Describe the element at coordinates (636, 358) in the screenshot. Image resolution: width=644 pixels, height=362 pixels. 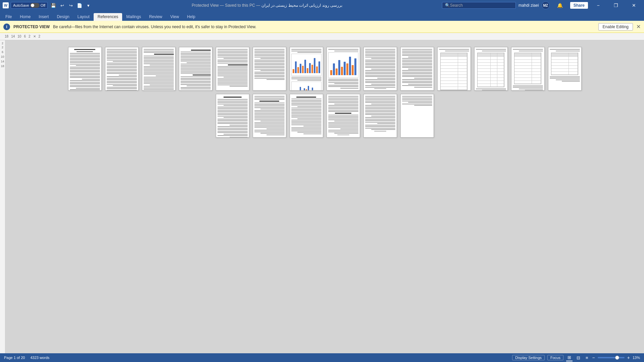
I see `zoom-percent: 13%` at that location.